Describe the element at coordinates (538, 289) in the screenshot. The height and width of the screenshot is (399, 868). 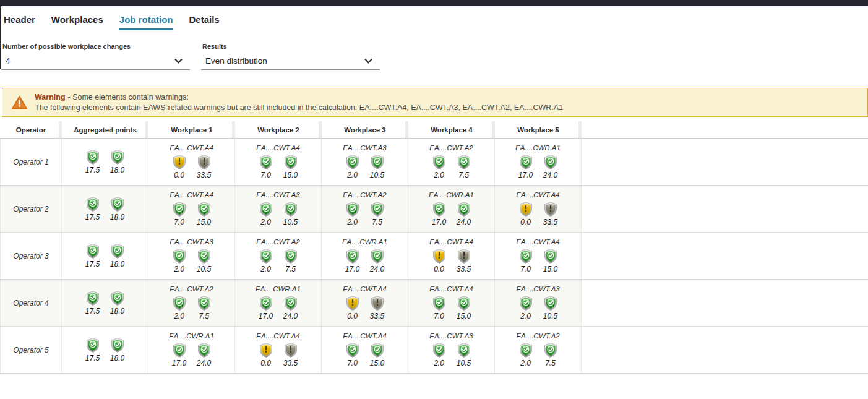
I see `element-label: EA....CWT.A3` at that location.